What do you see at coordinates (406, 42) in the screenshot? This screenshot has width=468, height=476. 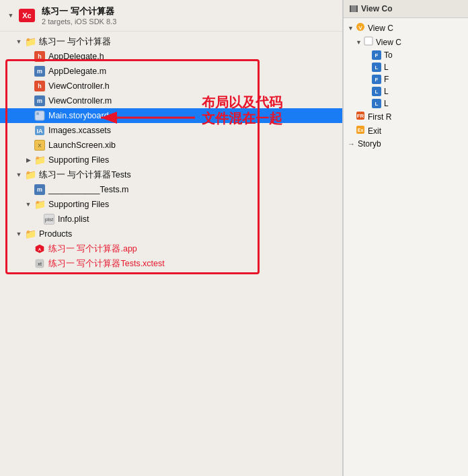 I see `view-item: View C` at bounding box center [406, 42].